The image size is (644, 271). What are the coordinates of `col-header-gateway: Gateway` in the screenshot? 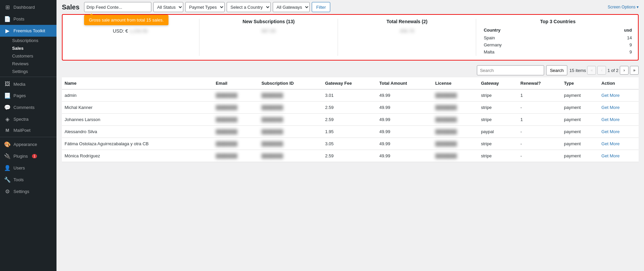 It's located at (498, 83).